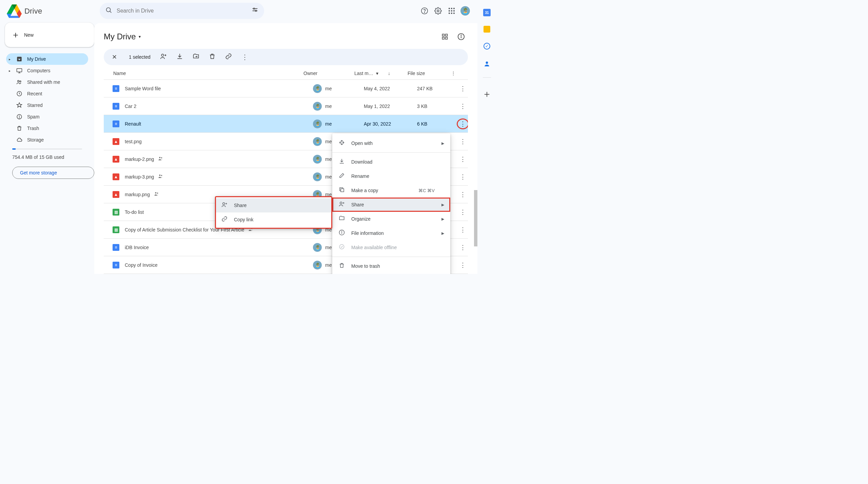 This screenshot has width=868, height=484. What do you see at coordinates (47, 71) in the screenshot?
I see `sidebar-item-computers: ▸Computers` at bounding box center [47, 71].